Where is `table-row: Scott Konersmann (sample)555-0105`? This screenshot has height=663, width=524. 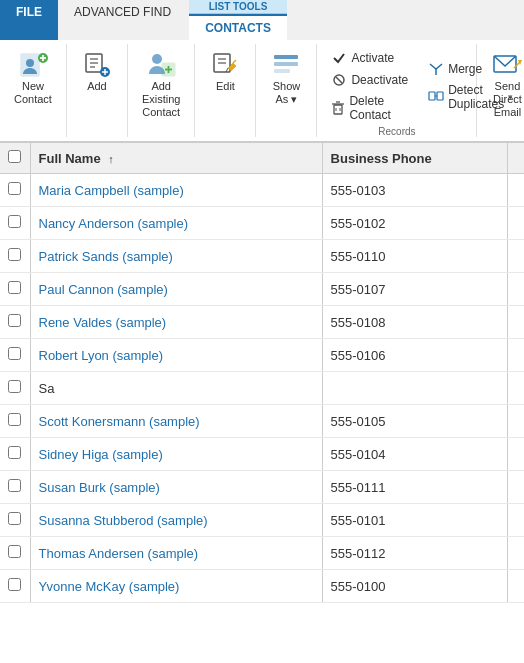
table-row: Scott Konersmann (sample)555-0105 is located at coordinates (262, 422).